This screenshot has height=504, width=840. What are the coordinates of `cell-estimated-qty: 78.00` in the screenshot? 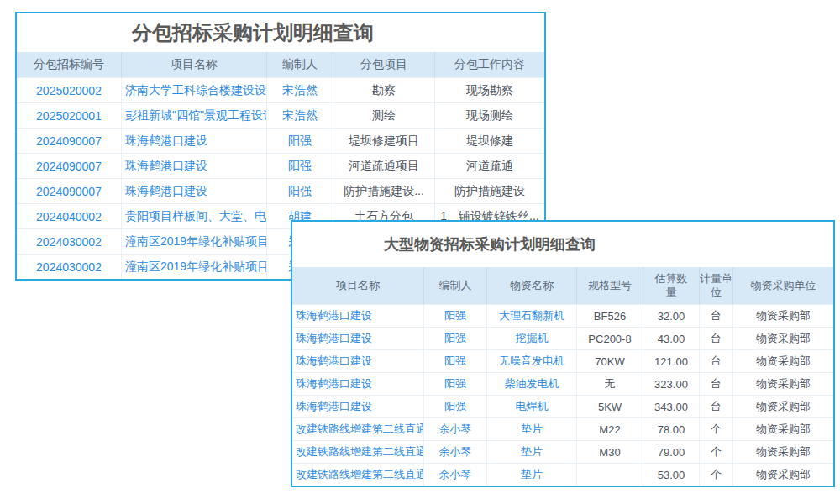 It's located at (672, 429).